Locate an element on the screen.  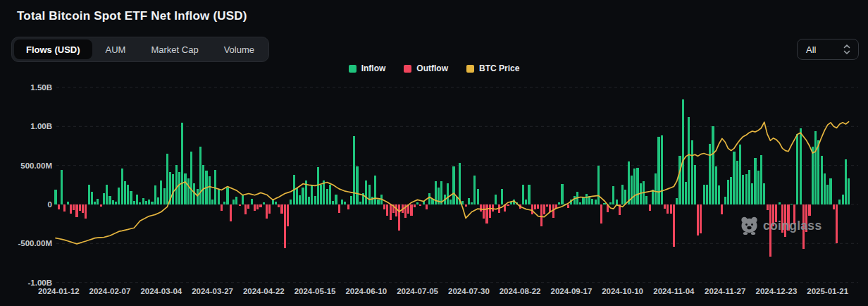
svg-text: 2024-07-30 is located at coordinates (469, 291).